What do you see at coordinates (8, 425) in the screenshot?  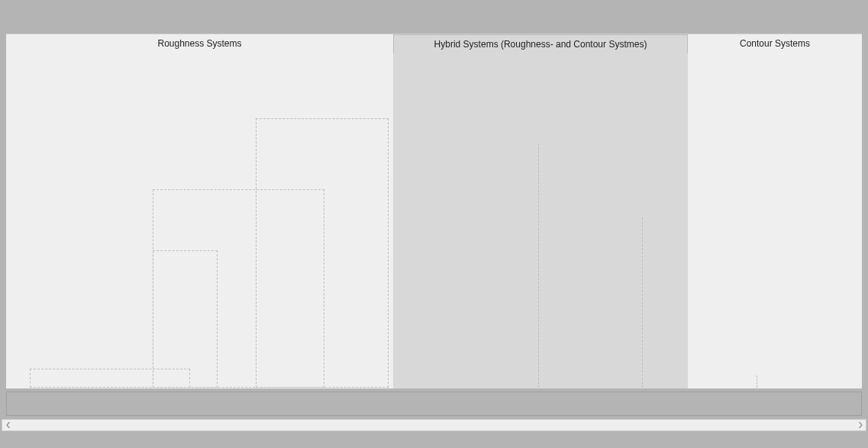 I see `scroll-left-arrow-icon` at bounding box center [8, 425].